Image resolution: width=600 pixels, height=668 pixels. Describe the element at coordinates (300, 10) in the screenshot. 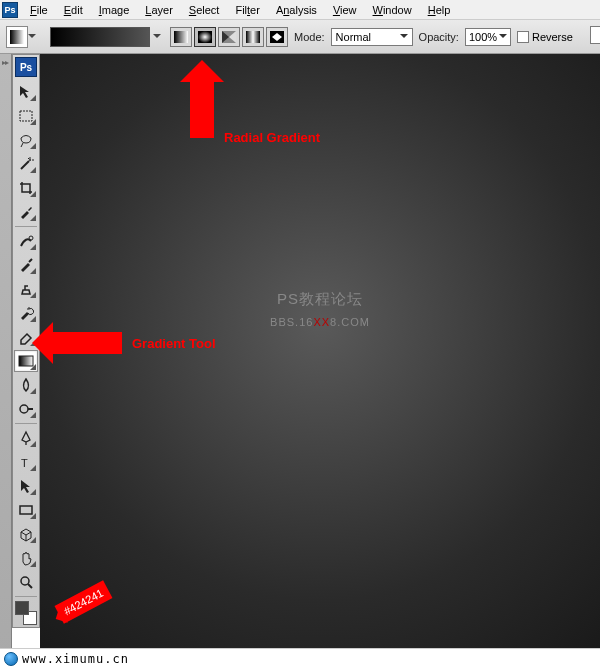

I see `menu-bar: Ps File Edit Image Layer Select Filter A…` at that location.